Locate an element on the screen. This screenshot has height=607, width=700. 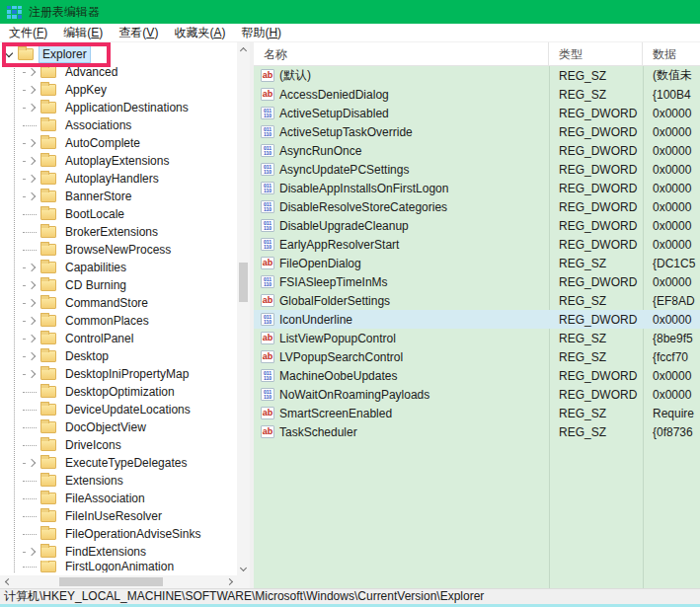
tree-item-label: CommandStore is located at coordinates (107, 303).